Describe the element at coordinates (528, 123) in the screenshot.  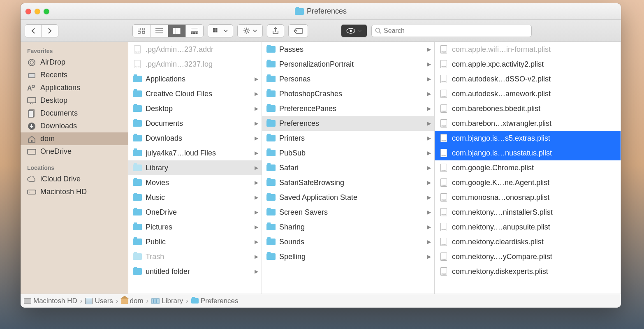
I see `list-item: com.barebon…xtwrangler.plist` at that location.